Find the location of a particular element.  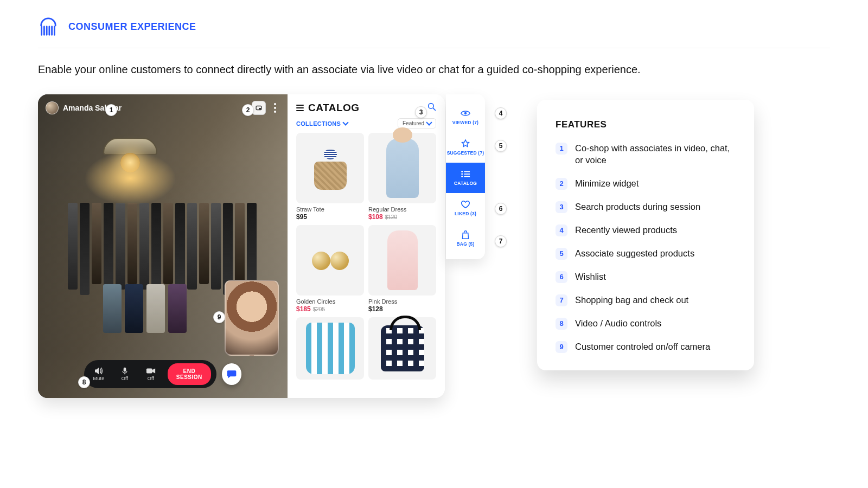

feature-number: 8 is located at coordinates (561, 324).